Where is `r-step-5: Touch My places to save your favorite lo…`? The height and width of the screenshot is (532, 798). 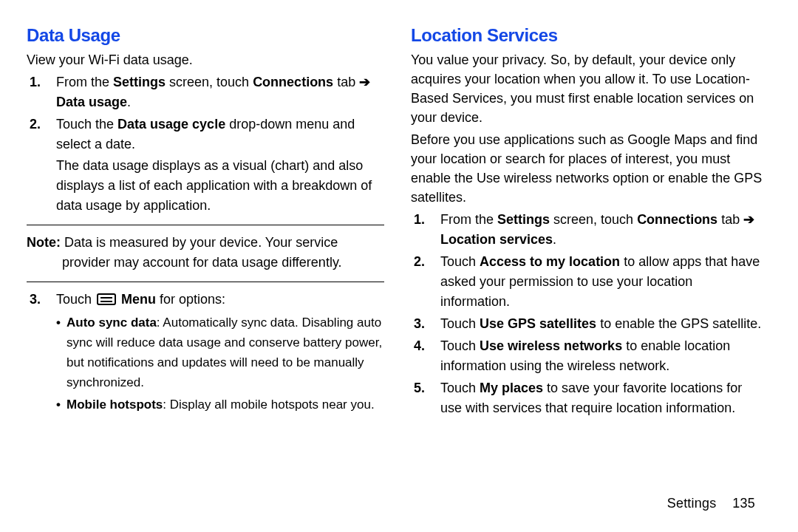 r-step-5: Touch My places to save your favorite lo… is located at coordinates (597, 398).